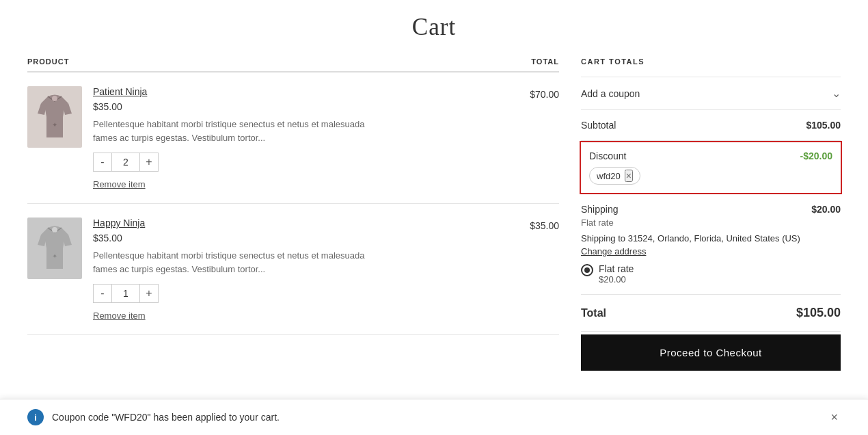  What do you see at coordinates (126, 293) in the screenshot?
I see `quantity-value-2: 1` at bounding box center [126, 293].